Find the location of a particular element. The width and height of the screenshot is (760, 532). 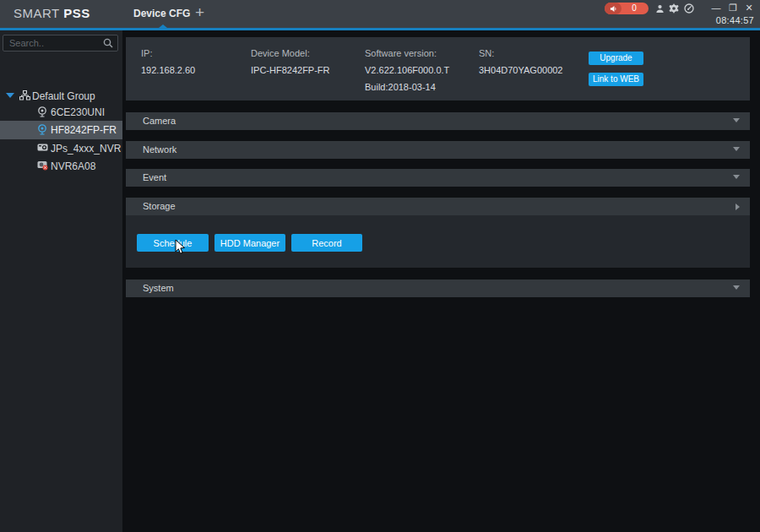

speaker-icon is located at coordinates (613, 8).